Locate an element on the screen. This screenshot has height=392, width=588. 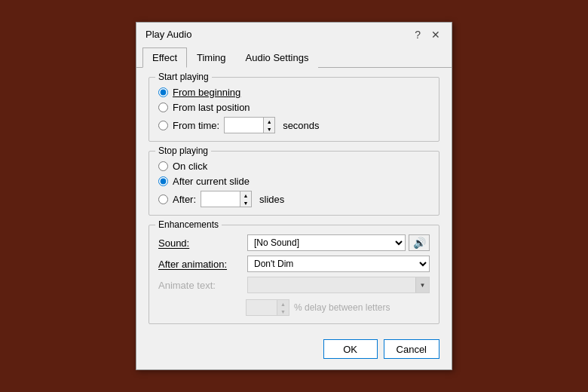
after-current-radio is located at coordinates (163, 181).